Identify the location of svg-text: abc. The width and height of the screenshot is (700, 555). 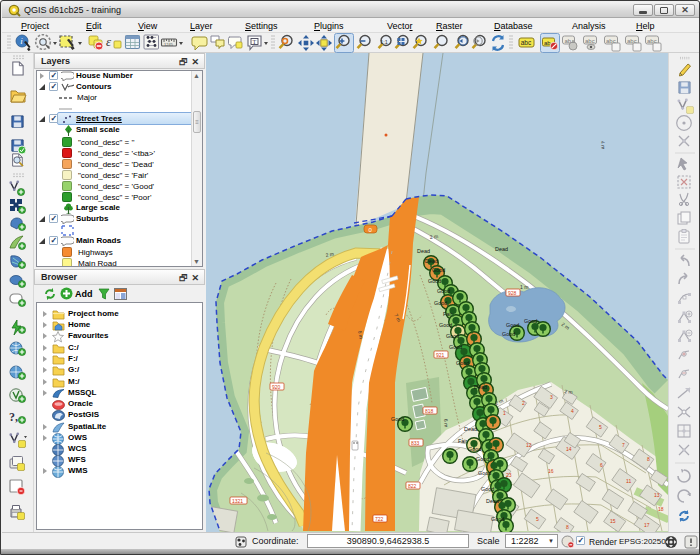
(590, 41).